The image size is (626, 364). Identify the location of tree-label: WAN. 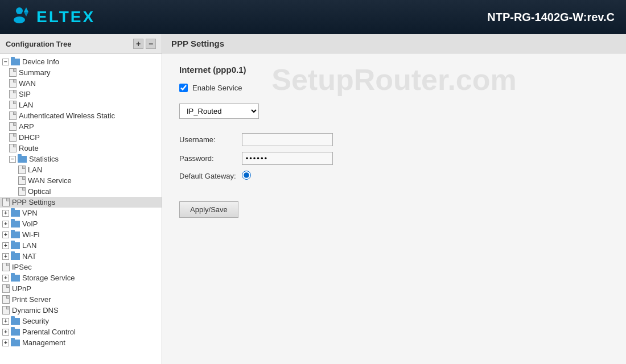
(27, 83).